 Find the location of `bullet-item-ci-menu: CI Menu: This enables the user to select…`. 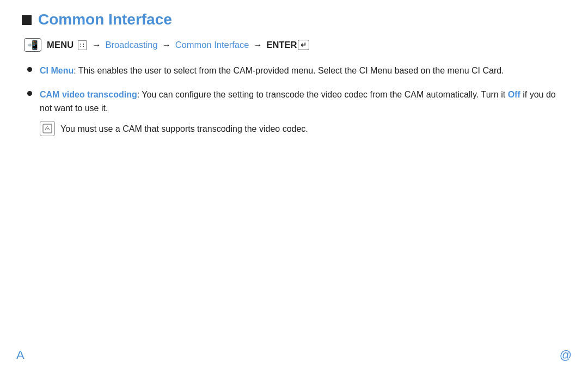

bullet-item-ci-menu: CI Menu: This enables the user to select… is located at coordinates (297, 71).